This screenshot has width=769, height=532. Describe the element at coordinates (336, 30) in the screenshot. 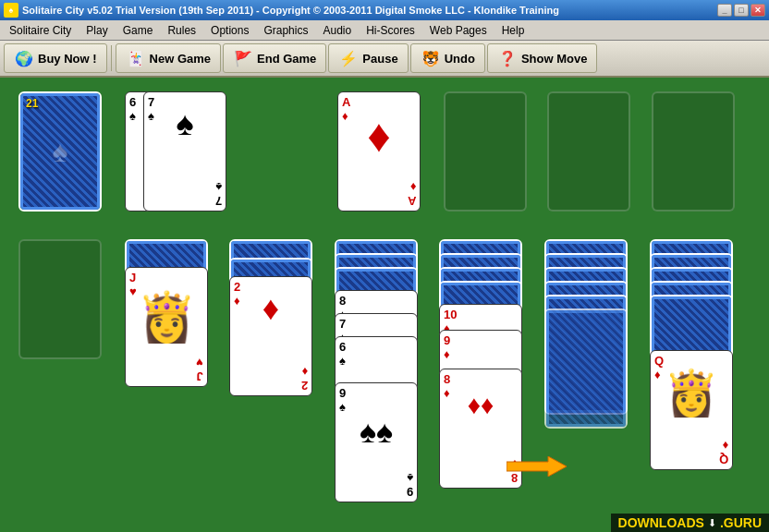

I see `menu-audio: Audio` at that location.